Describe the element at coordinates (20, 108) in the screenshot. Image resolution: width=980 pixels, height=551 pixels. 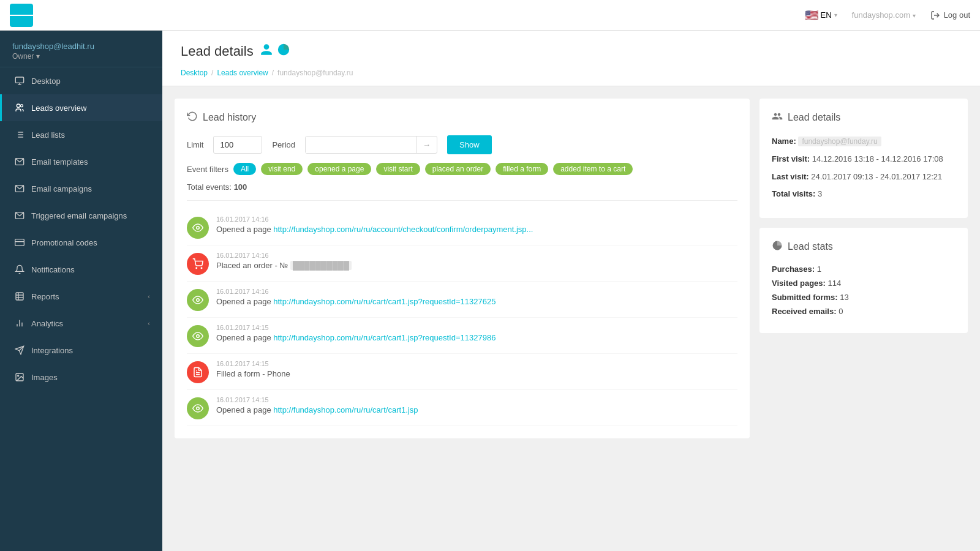
I see `leads-icon` at that location.